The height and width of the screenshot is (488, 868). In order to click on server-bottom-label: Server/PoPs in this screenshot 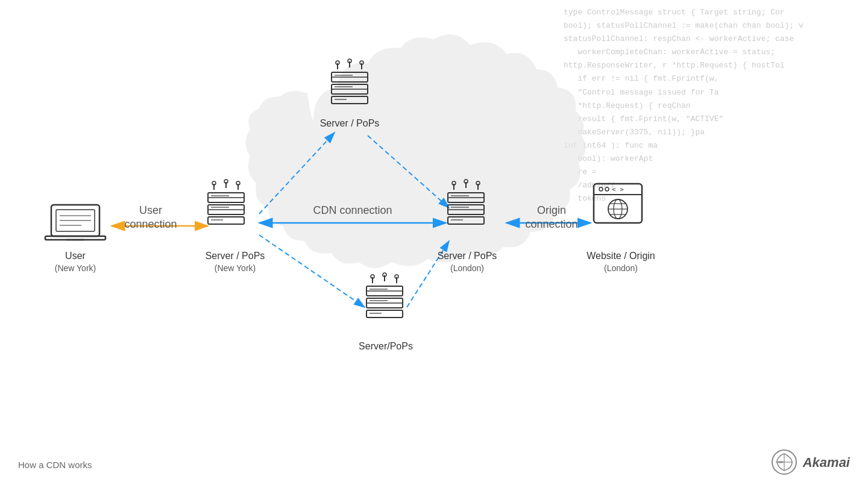, I will do `click(386, 346)`.